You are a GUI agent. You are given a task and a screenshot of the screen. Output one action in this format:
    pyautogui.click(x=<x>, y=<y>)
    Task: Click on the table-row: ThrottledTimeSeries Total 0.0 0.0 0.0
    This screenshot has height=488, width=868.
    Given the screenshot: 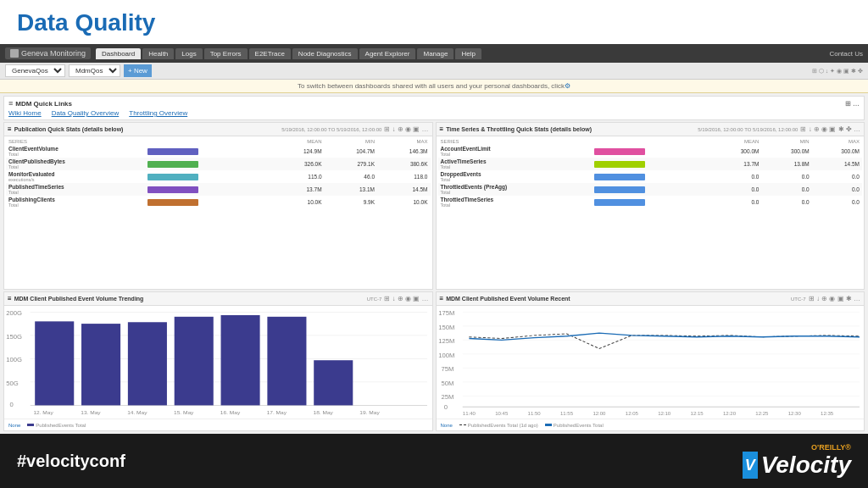 What is the action you would take?
    pyautogui.click(x=651, y=202)
    